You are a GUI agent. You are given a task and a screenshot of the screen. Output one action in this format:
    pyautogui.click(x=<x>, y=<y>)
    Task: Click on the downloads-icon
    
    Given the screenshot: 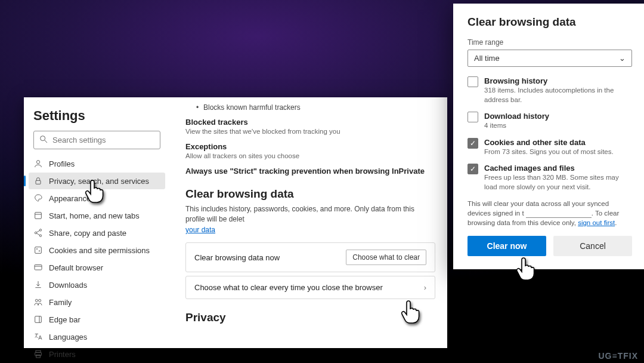 What is the action you would take?
    pyautogui.click(x=38, y=285)
    